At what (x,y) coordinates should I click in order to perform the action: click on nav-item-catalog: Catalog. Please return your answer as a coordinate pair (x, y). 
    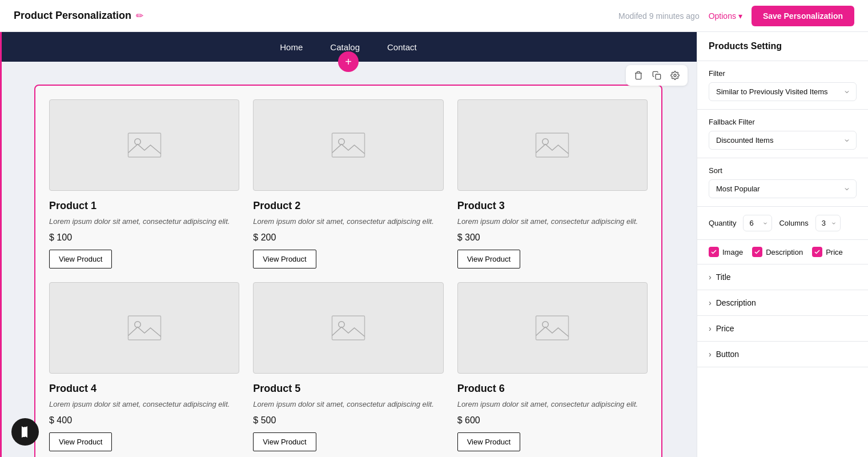
    Looking at the image, I should click on (345, 47).